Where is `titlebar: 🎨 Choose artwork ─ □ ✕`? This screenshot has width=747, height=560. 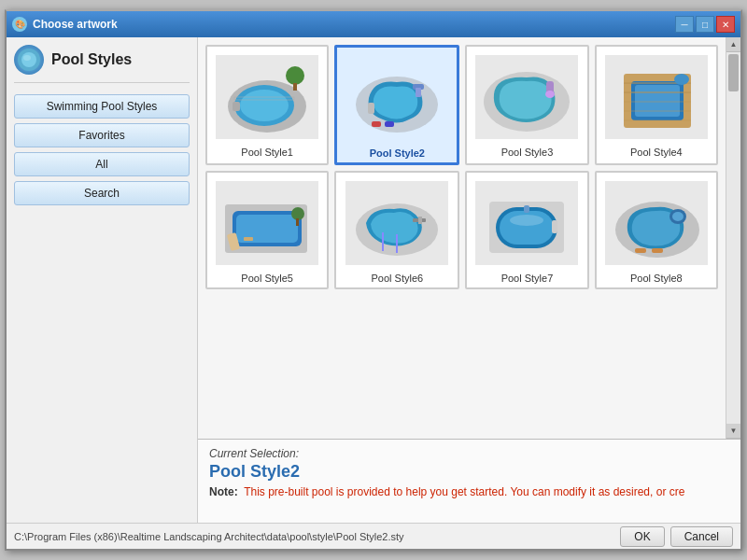
titlebar: 🎨 Choose artwork ─ □ ✕ is located at coordinates (374, 24).